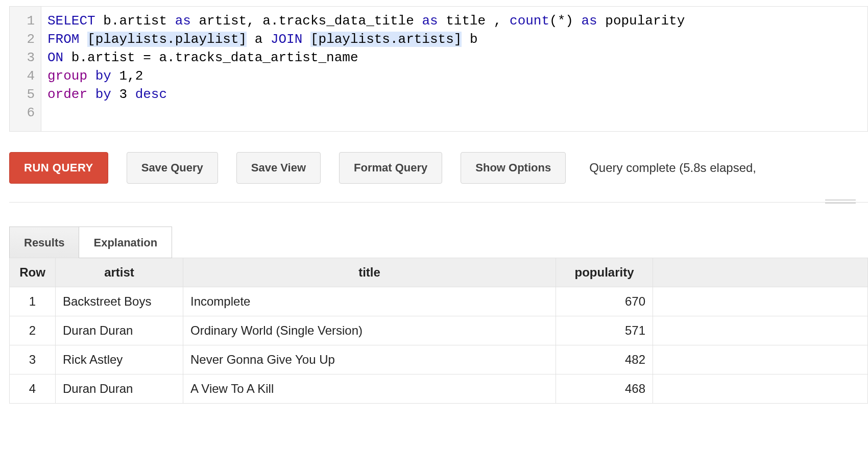  I want to click on cell-row: 3, so click(33, 360).